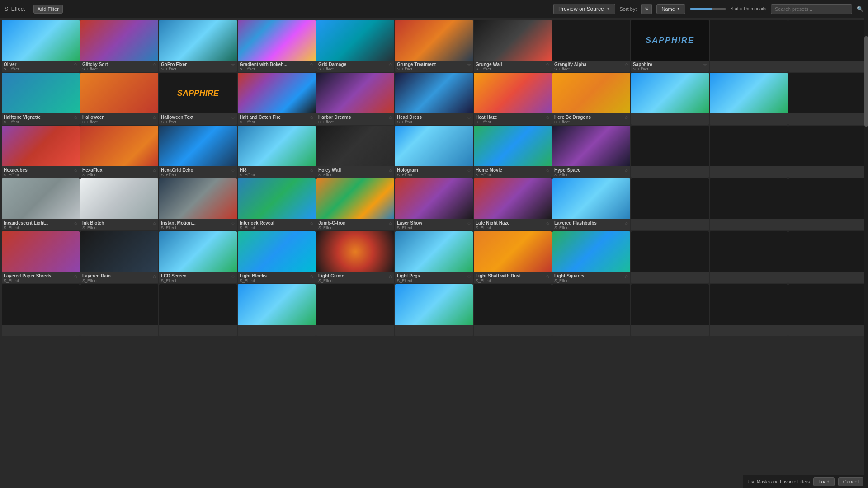 This screenshot has height=488, width=868. What do you see at coordinates (434, 46) in the screenshot?
I see `effect-item: Grunge Treatment S_Effect ☆` at bounding box center [434, 46].